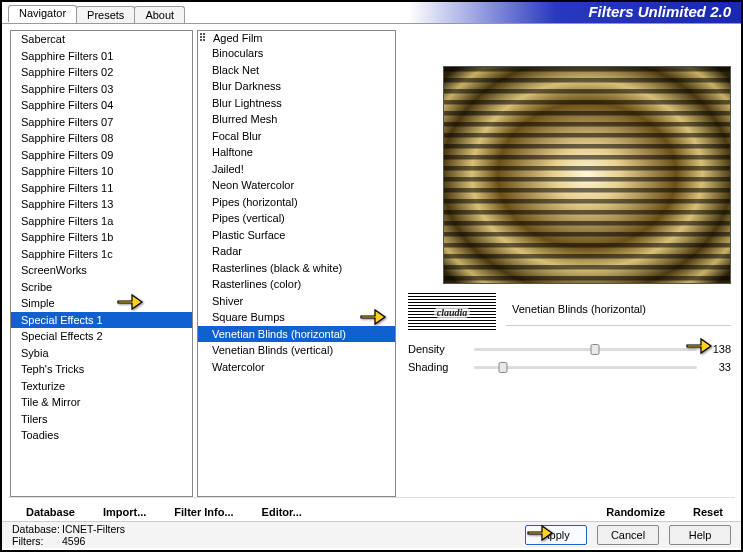 The width and height of the screenshot is (743, 552). I want to click on category-item: Sapphire Filters 09, so click(102, 156).